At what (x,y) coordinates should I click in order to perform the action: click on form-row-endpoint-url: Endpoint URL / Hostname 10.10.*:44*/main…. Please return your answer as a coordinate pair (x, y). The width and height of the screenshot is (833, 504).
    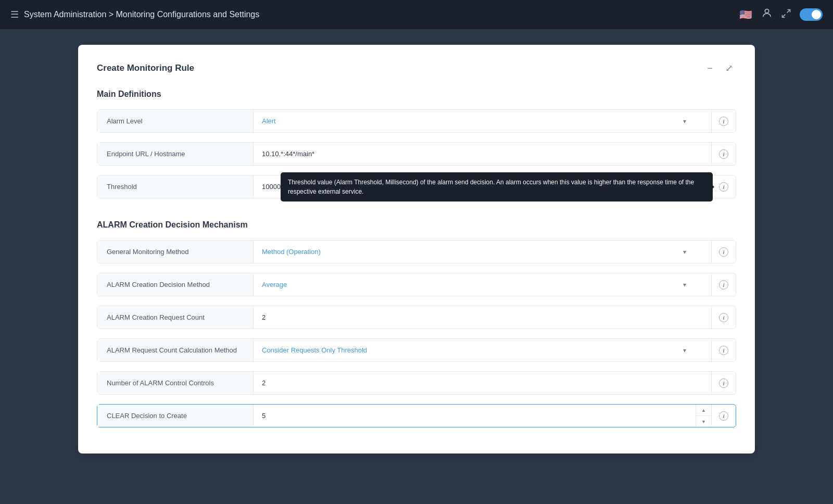
    Looking at the image, I should click on (416, 154).